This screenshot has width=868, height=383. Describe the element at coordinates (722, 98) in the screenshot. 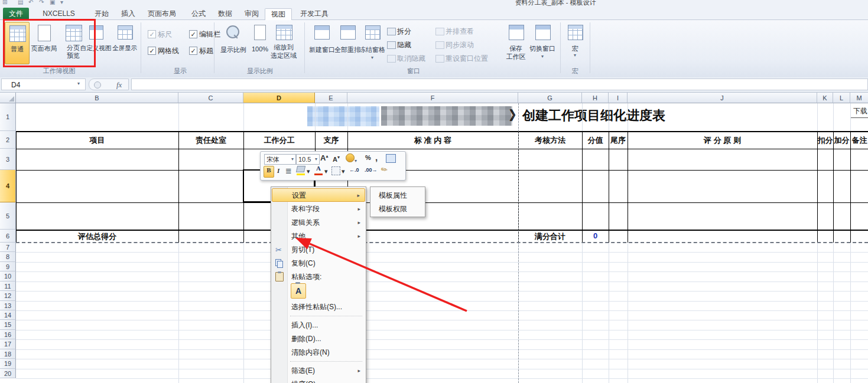

I see `column-header-J: J` at that location.